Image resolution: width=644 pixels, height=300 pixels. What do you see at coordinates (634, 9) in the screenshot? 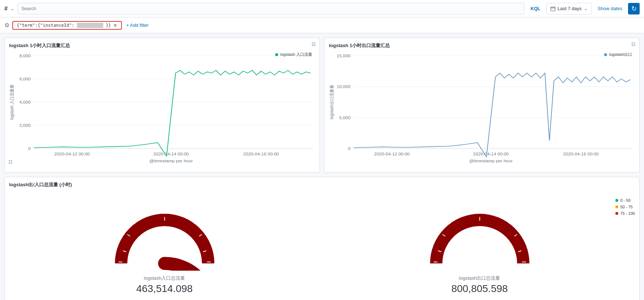
I see `refresh-button: ↻` at bounding box center [634, 9].